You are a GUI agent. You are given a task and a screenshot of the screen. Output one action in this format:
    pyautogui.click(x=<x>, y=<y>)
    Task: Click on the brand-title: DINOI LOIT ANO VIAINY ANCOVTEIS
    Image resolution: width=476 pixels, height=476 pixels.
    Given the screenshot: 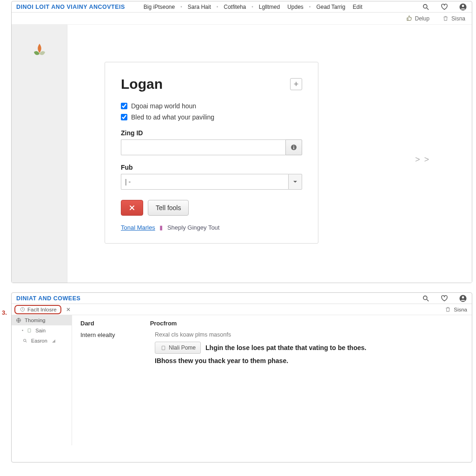 What is the action you would take?
    pyautogui.click(x=71, y=7)
    